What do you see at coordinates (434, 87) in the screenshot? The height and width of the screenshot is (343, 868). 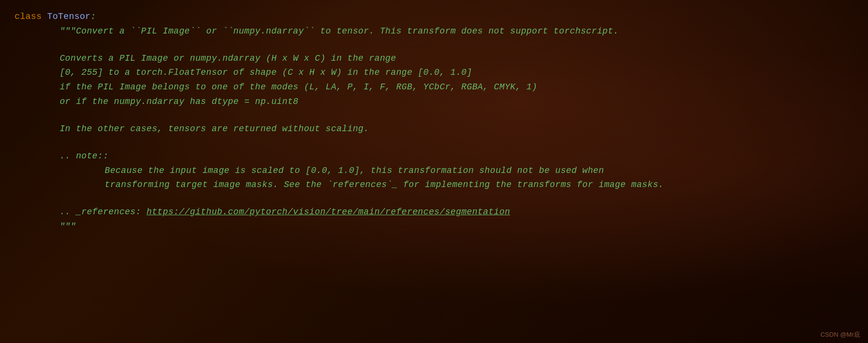 I see `line-if-pil: if the PIL Image belongs to one of the m…` at bounding box center [434, 87].